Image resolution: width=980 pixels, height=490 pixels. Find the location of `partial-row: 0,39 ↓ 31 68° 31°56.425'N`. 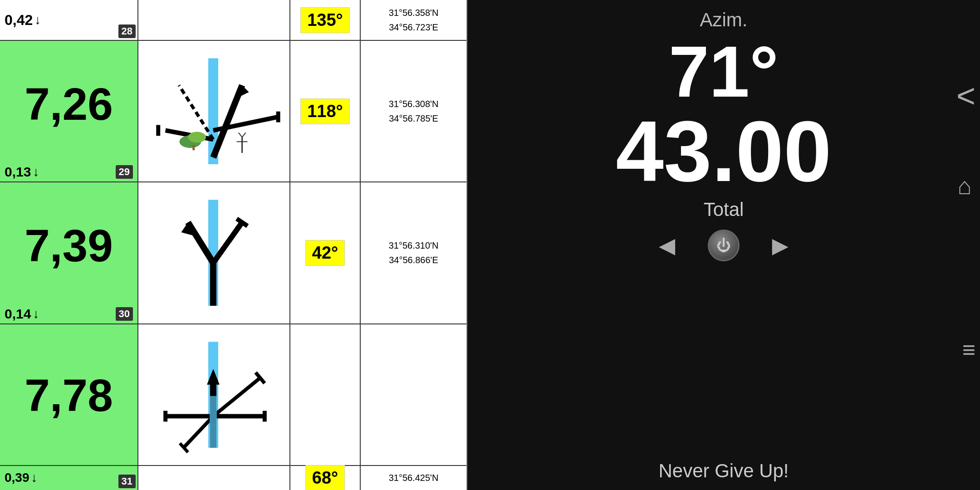

partial-row: 0,39 ↓ 31 68° 31°56.425'N is located at coordinates (233, 477).